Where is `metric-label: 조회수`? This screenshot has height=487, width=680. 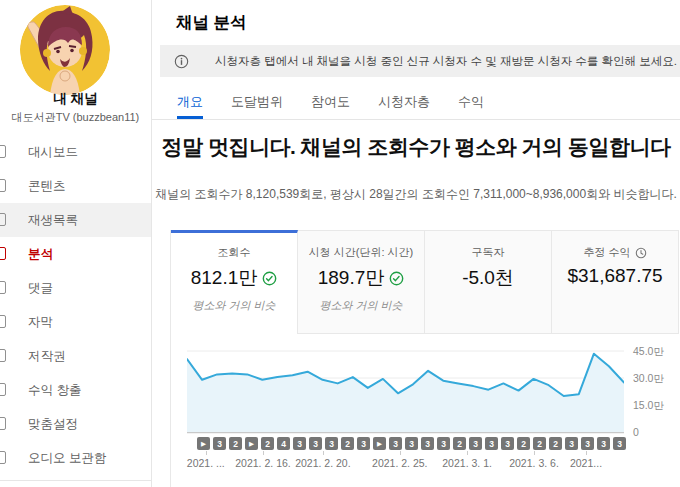
metric-label: 조회수 is located at coordinates (234, 252).